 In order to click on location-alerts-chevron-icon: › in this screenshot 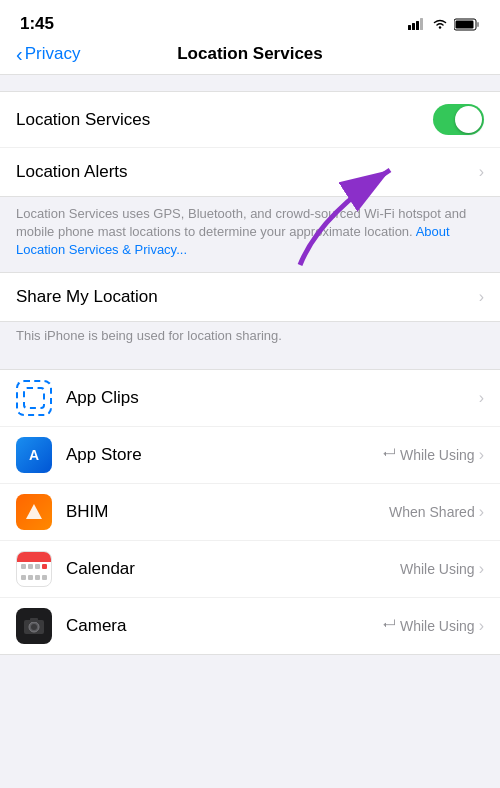, I will do `click(482, 172)`.